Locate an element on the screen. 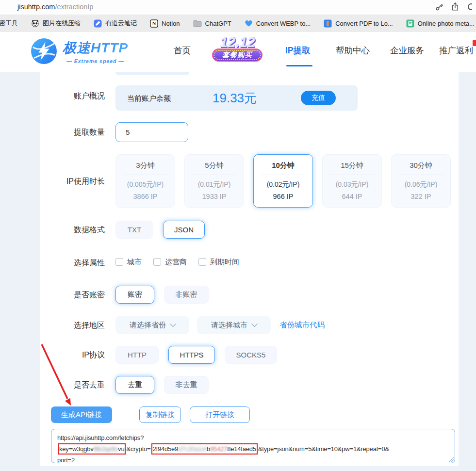  bookmark-notion: N Notion is located at coordinates (165, 23).